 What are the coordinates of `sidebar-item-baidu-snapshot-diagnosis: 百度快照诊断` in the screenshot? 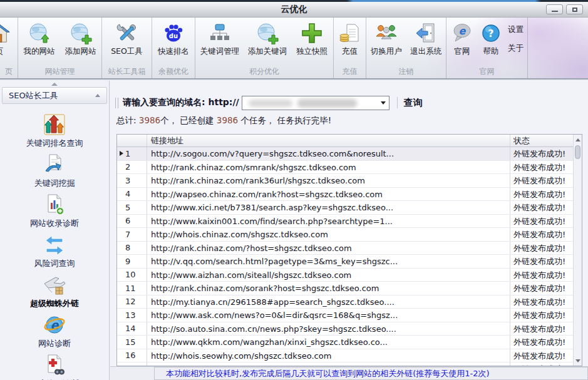 It's located at (54, 367).